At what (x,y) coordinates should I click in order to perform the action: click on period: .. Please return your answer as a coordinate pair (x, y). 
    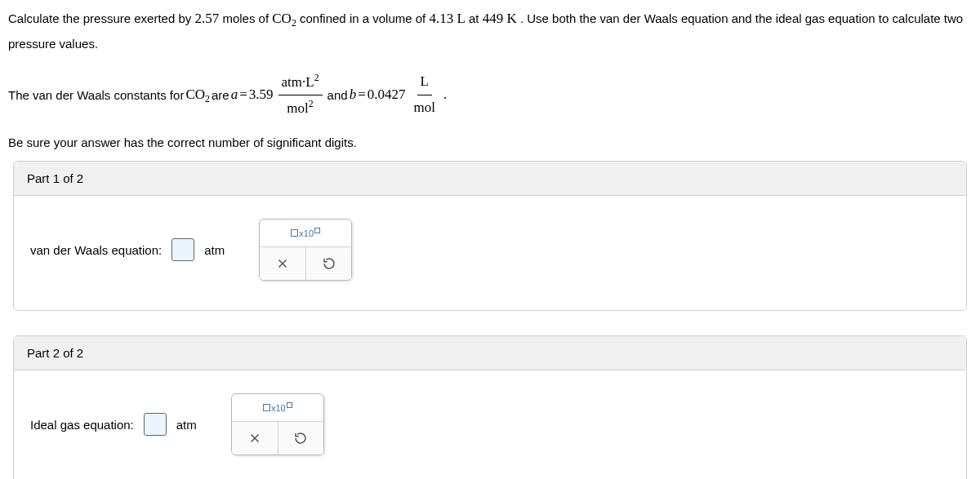
    Looking at the image, I should click on (445, 95).